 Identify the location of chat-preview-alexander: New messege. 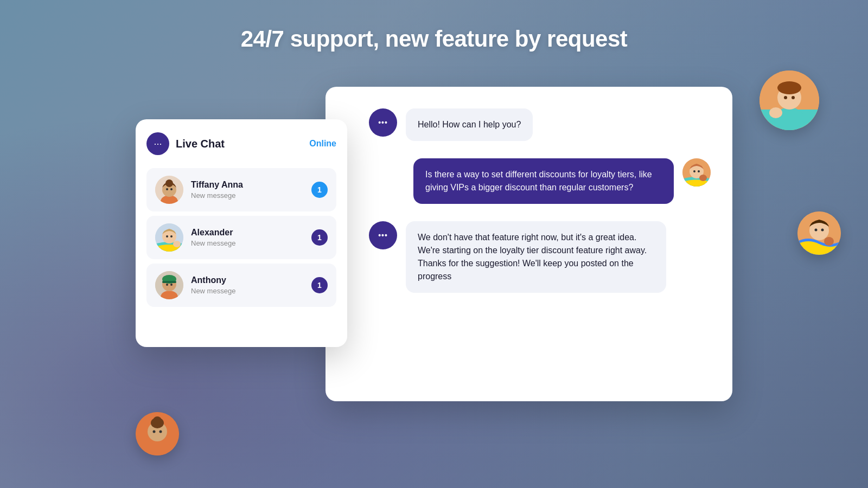
(247, 243).